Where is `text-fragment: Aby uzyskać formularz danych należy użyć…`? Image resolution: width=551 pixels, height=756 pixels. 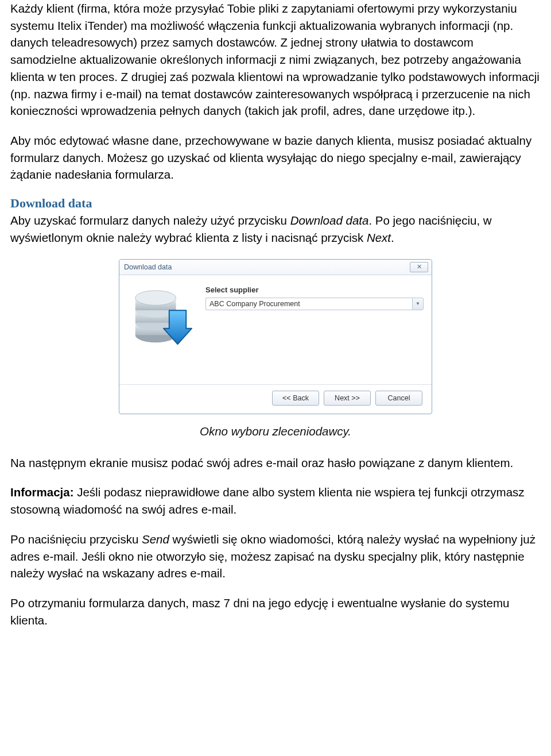 text-fragment: Aby uzyskać formularz danych należy użyć… is located at coordinates (150, 221).